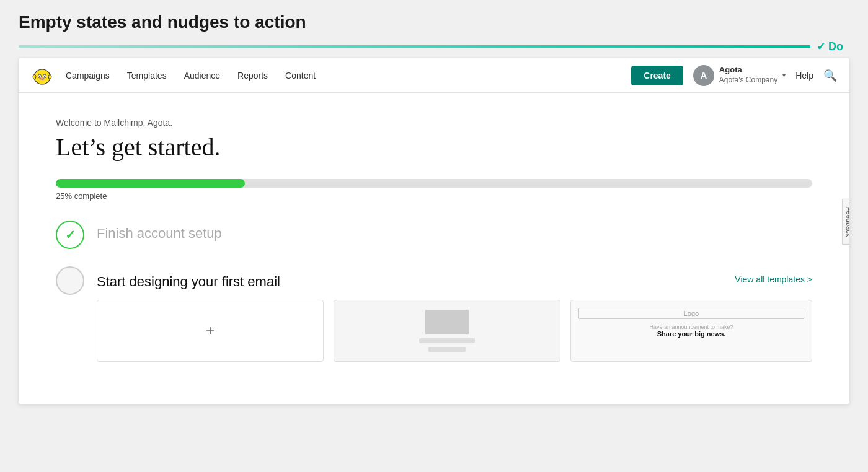 Image resolution: width=868 pixels, height=472 pixels. Describe the element at coordinates (748, 75) in the screenshot. I see `user-info: Agota Agota's Company` at that location.